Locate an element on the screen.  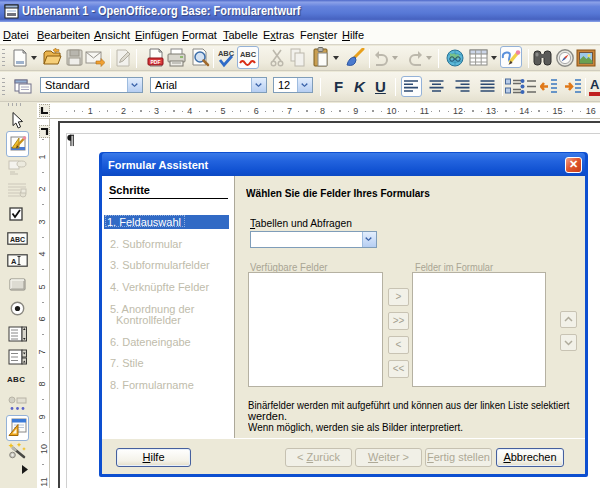
svg-text: PDF is located at coordinates (156, 62).